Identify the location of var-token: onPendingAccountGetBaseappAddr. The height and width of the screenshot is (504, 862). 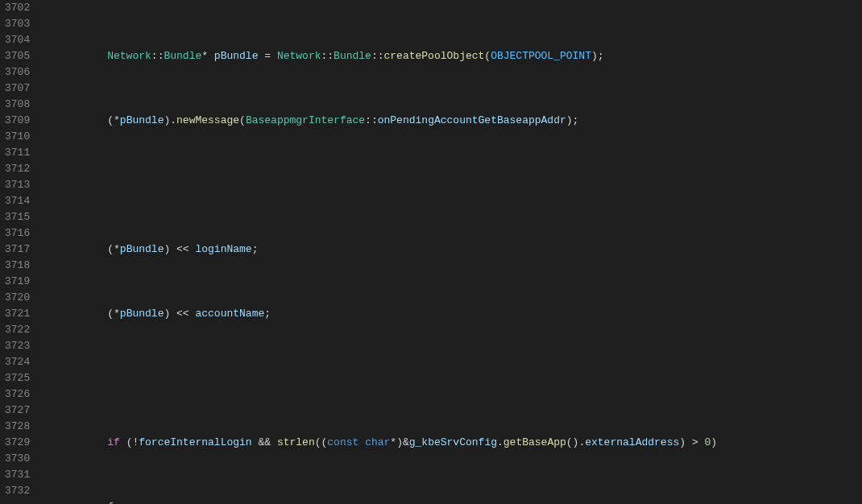
(472, 121).